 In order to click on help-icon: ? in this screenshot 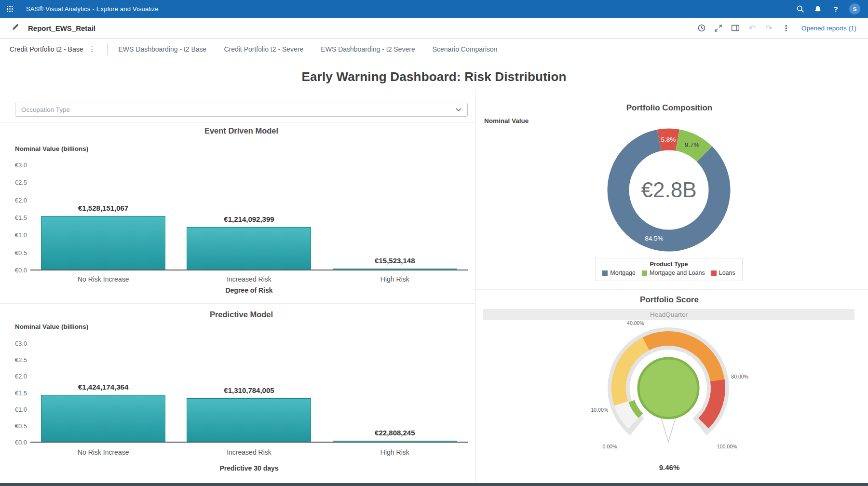, I will do `click(836, 9)`.